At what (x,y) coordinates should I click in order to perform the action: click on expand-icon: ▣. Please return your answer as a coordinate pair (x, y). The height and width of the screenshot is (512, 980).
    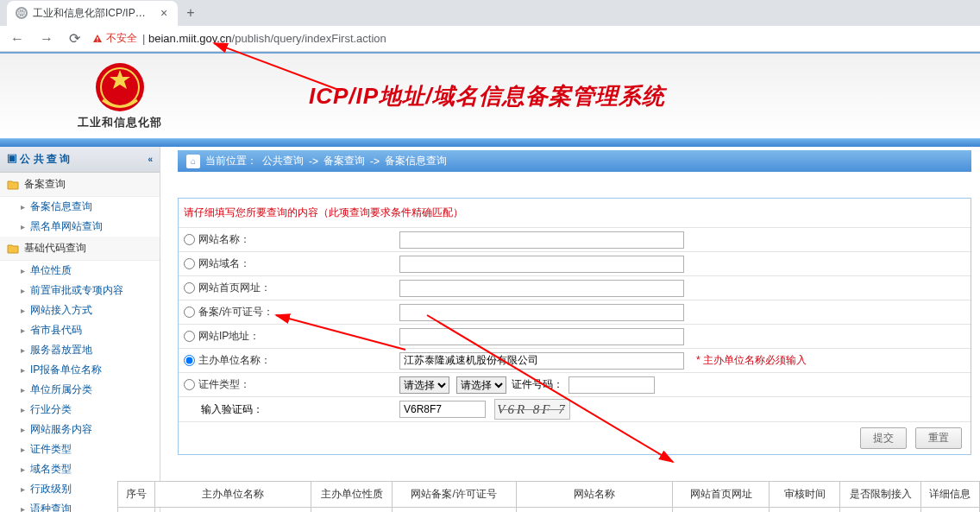
    Looking at the image, I should click on (12, 159).